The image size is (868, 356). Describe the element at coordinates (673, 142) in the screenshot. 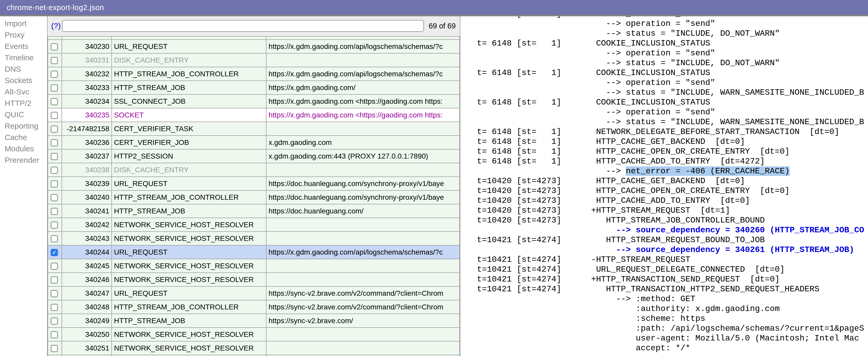

I see `log-line: t= 6148 [st= 1] HTTP_CACHE_GET_BACKEND […` at that location.